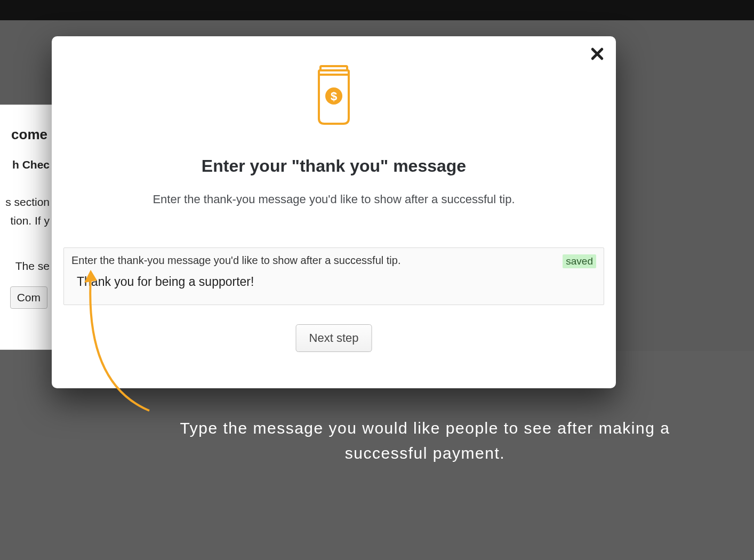  What do you see at coordinates (425, 441) in the screenshot?
I see `annotation-text: Type the message you would like people t…` at bounding box center [425, 441].